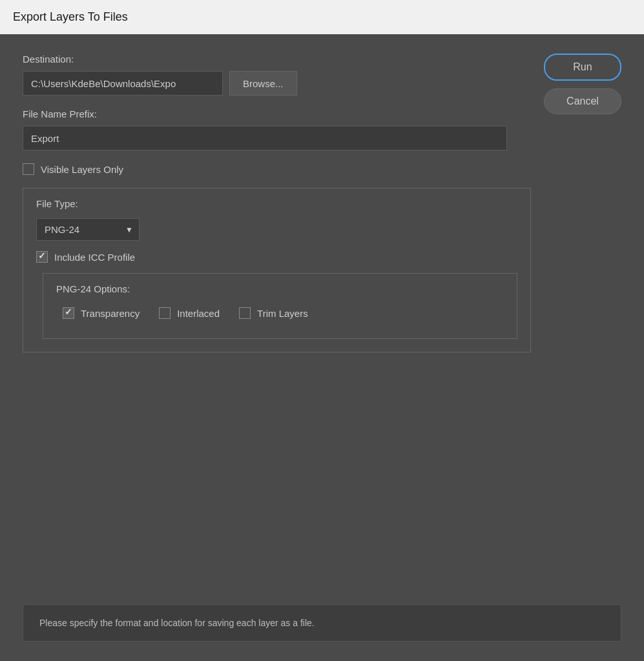 The height and width of the screenshot is (661, 644). I want to click on trim-layers-checkbox, so click(245, 313).